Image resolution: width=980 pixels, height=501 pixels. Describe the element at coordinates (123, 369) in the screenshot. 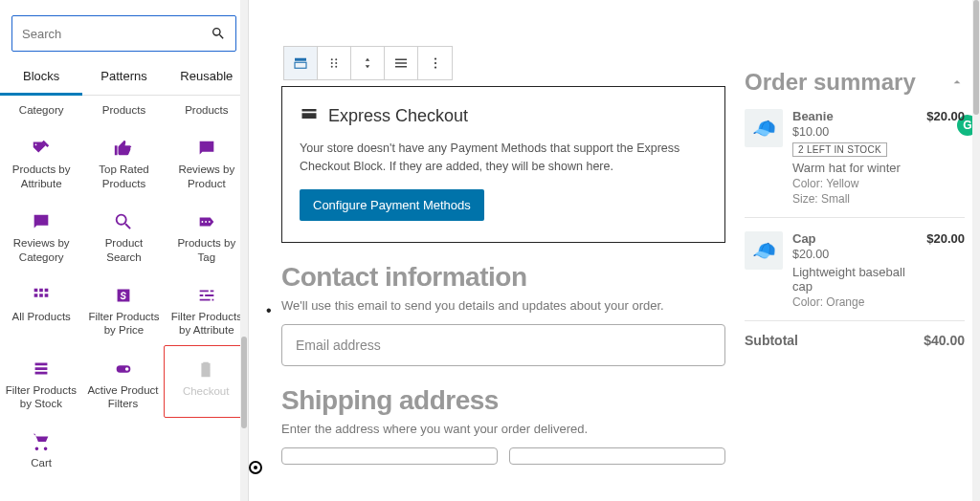

I see `toggle-icon` at that location.